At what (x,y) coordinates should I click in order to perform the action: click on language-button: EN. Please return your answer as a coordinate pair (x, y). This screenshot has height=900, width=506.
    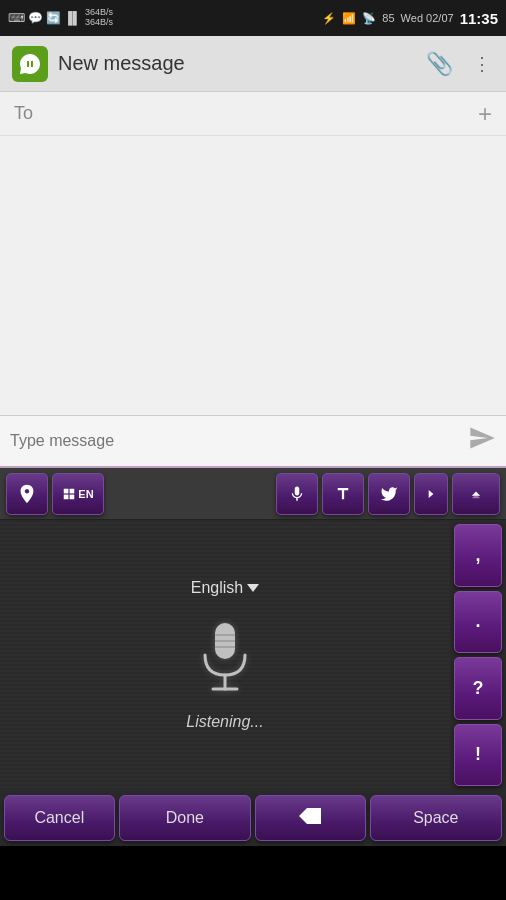
    Looking at the image, I should click on (78, 494).